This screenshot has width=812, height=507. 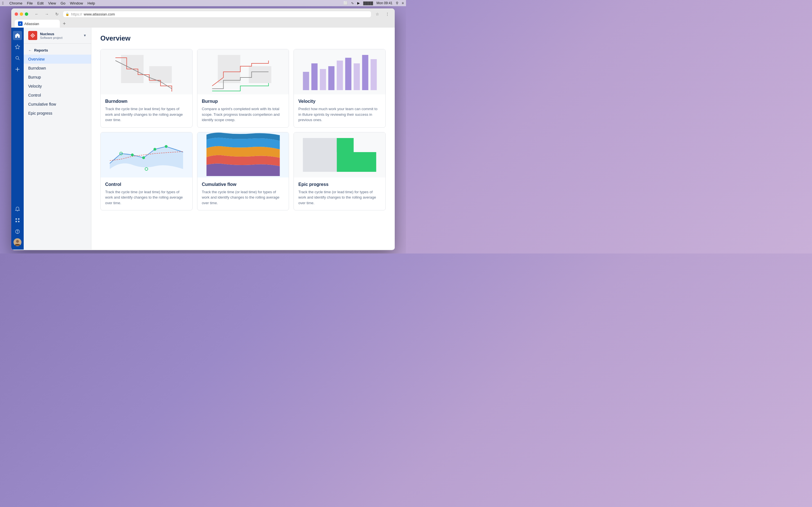 What do you see at coordinates (385, 3) in the screenshot?
I see `clock: Mon 09:41` at bounding box center [385, 3].